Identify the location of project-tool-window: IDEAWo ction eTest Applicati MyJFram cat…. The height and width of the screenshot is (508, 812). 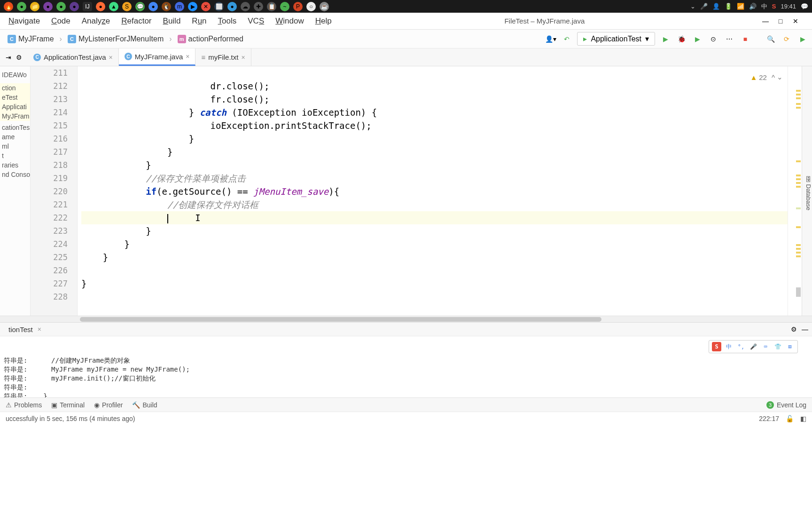
(15, 191).